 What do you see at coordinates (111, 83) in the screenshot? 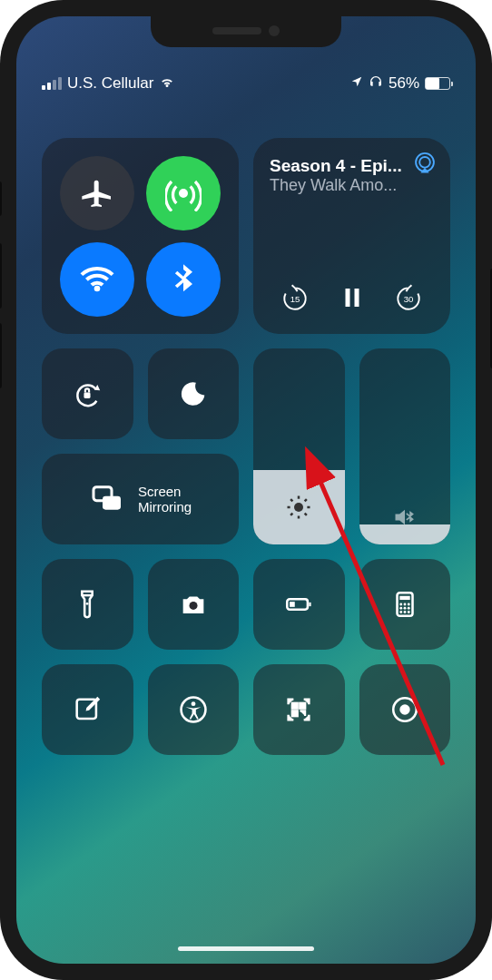
I see `carrier-label: U.S. Cellular` at bounding box center [111, 83].